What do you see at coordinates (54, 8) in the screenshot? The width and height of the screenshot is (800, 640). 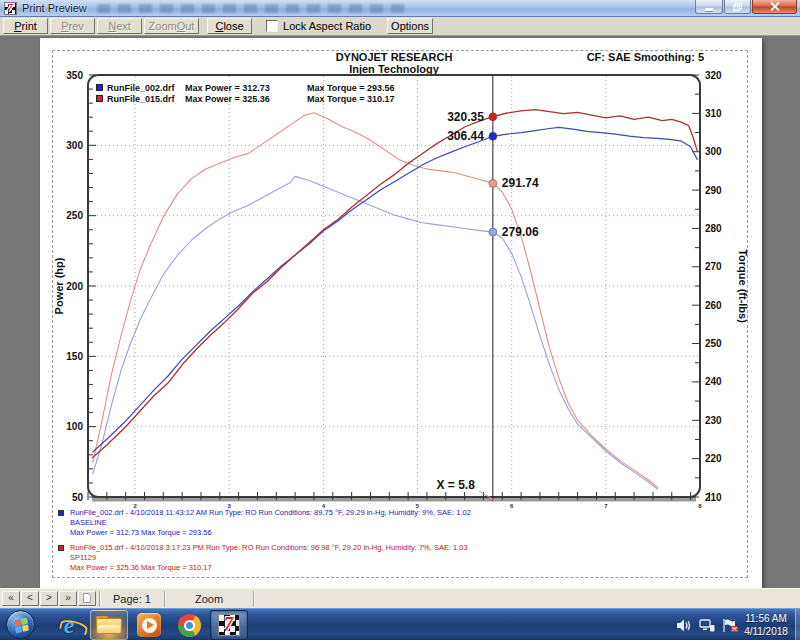 I see `window-title: Print Preview` at bounding box center [54, 8].